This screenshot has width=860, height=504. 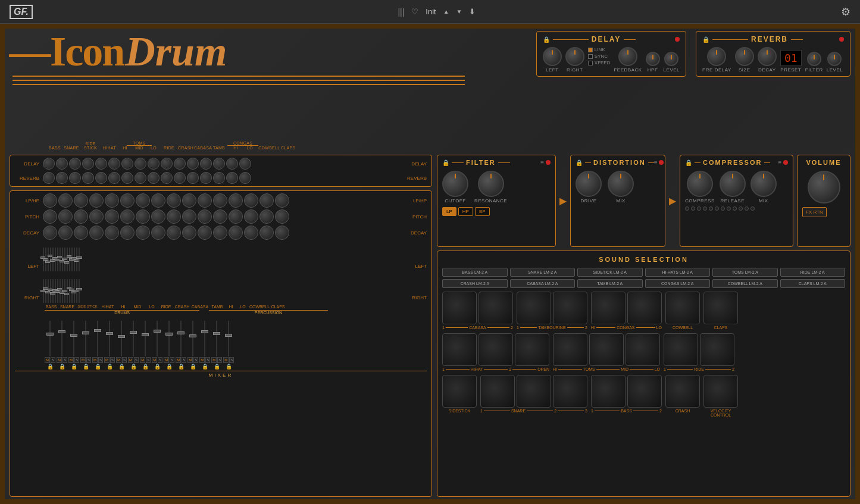 I want to click on filter-active-dot, so click(x=548, y=162).